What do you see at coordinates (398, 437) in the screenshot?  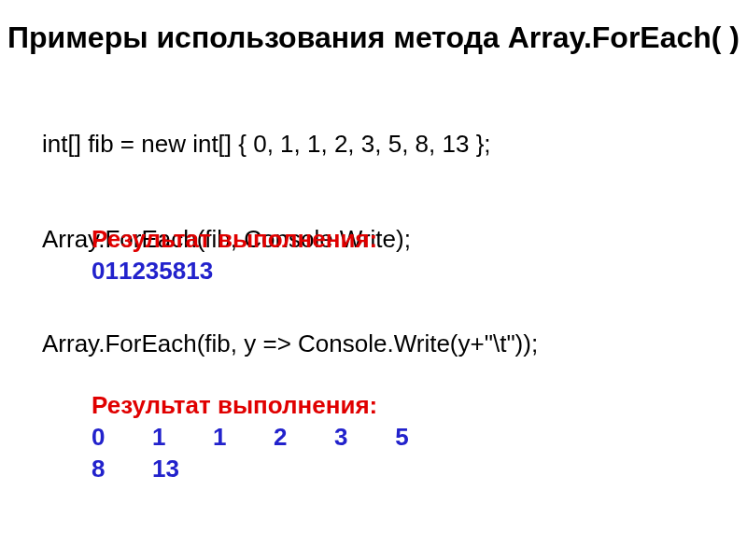 I see `result-block-2: Результат выполнения: 0 1 1 2 3 5 8 13` at bounding box center [398, 437].